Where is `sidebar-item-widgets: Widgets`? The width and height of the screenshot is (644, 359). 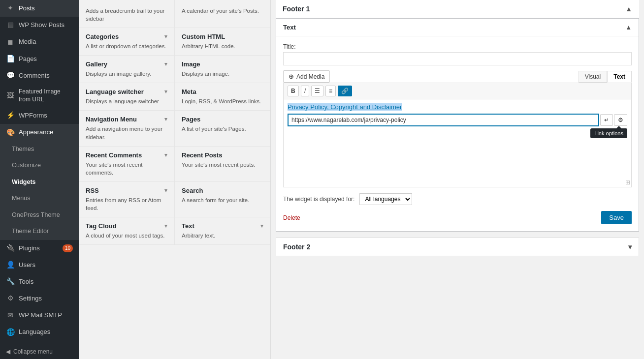
sidebar-item-widgets: Widgets is located at coordinates (39, 182).